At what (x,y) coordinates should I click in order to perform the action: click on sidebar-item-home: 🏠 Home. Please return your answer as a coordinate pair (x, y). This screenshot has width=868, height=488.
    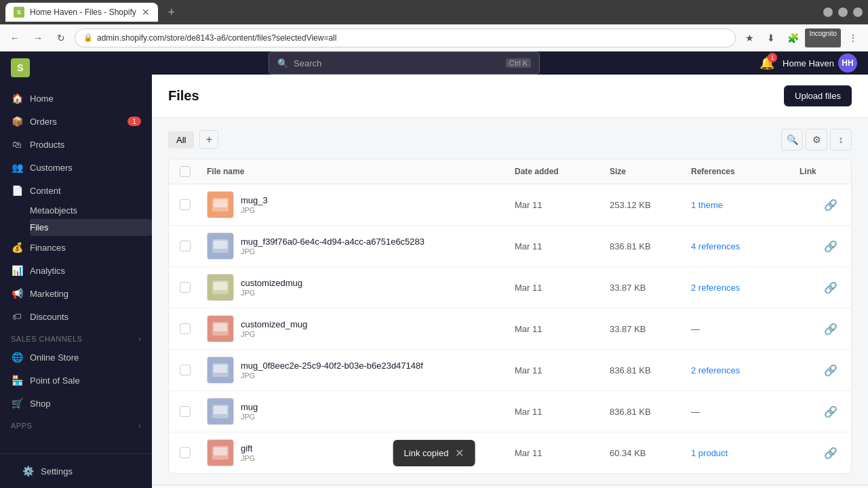
    Looking at the image, I should click on (76, 98).